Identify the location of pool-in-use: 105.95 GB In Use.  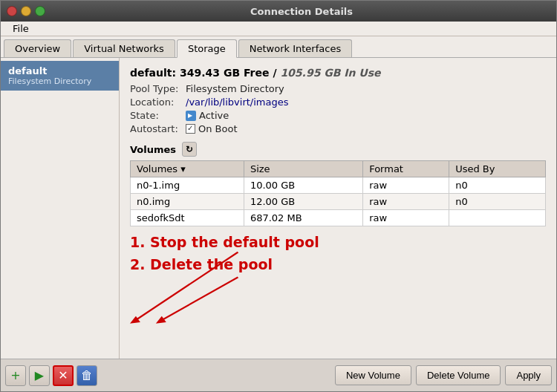
(330, 73).